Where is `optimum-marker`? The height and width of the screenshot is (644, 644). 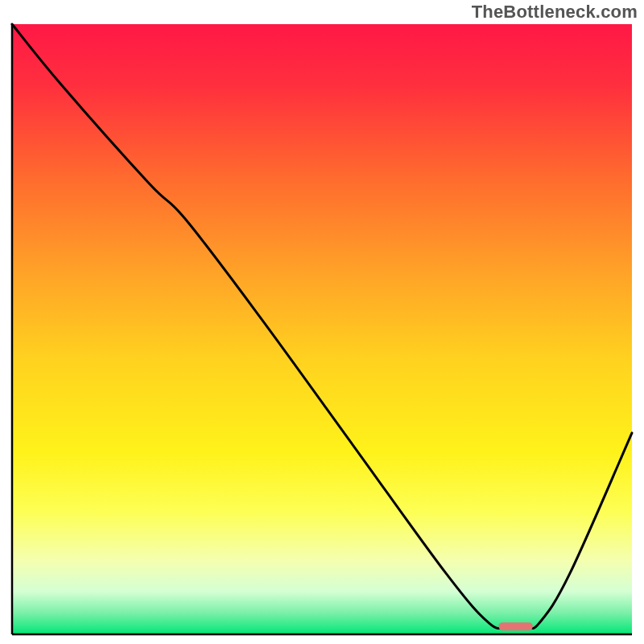 optimum-marker is located at coordinates (515, 626).